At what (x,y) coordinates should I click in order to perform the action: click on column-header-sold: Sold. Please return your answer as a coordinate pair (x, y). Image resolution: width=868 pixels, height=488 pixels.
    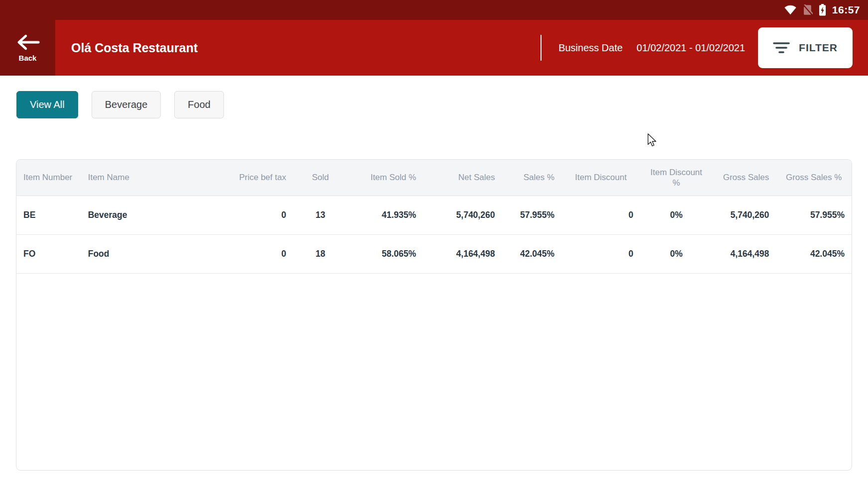
    Looking at the image, I should click on (321, 178).